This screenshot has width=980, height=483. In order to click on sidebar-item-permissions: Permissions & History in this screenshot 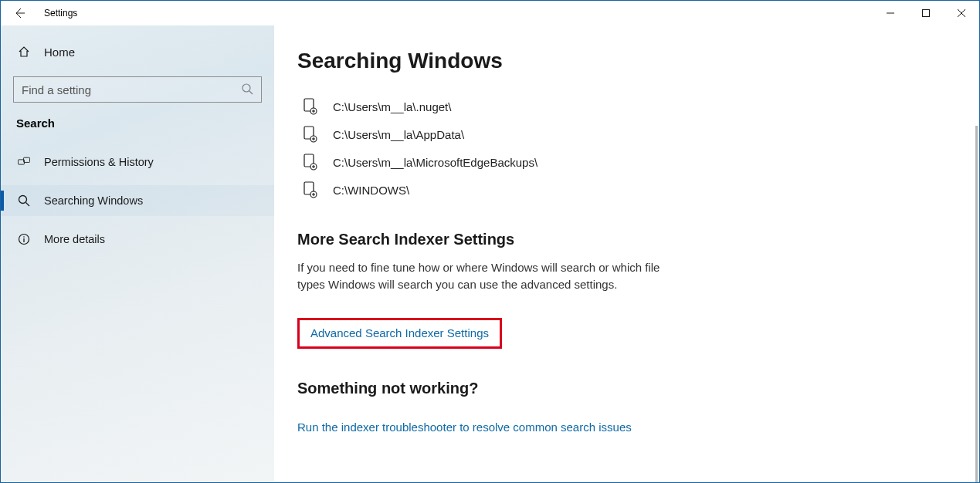, I will do `click(137, 162)`.